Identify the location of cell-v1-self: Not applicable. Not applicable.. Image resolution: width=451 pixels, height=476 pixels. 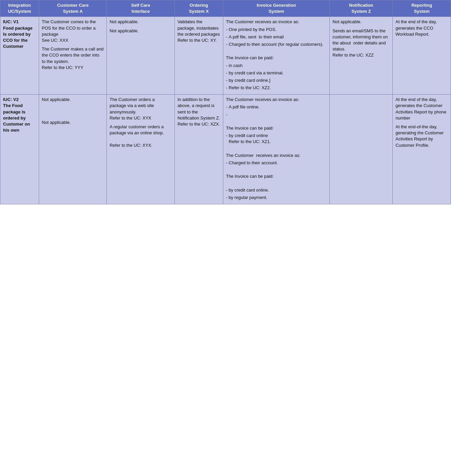
(141, 56).